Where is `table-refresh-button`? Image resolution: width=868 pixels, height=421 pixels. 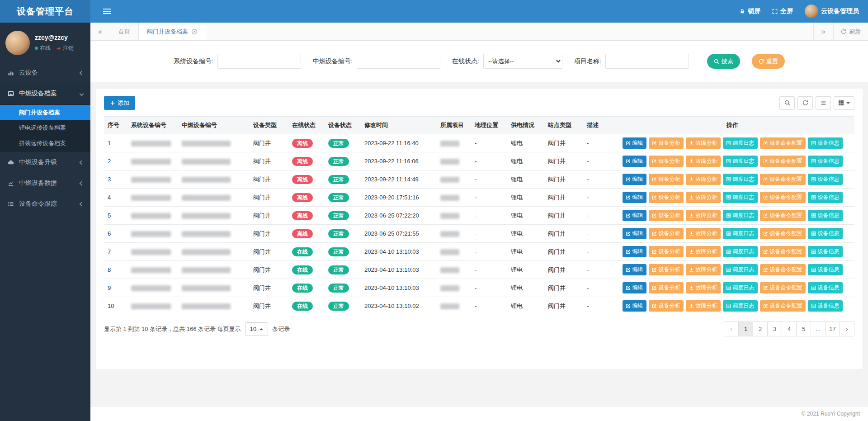 table-refresh-button is located at coordinates (805, 103).